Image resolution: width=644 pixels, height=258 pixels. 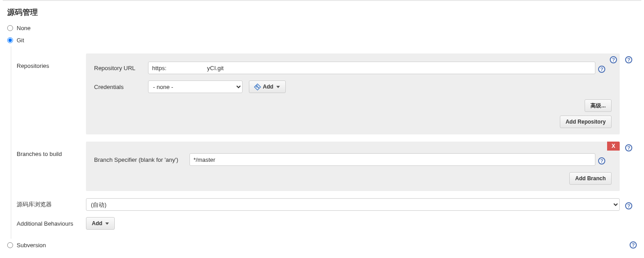 I want to click on browser-label: 源码库浏览器, so click(x=46, y=205).